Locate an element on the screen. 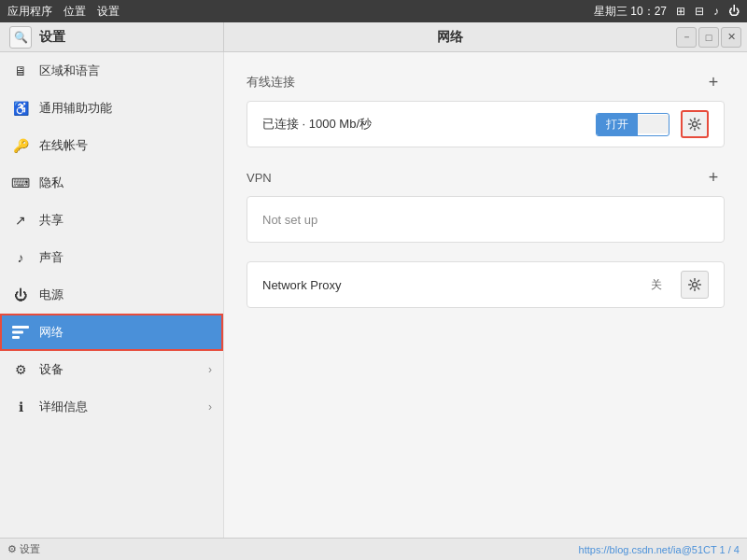 The image size is (747, 560). sidebar-item-power-label: 电源 is located at coordinates (125, 295).